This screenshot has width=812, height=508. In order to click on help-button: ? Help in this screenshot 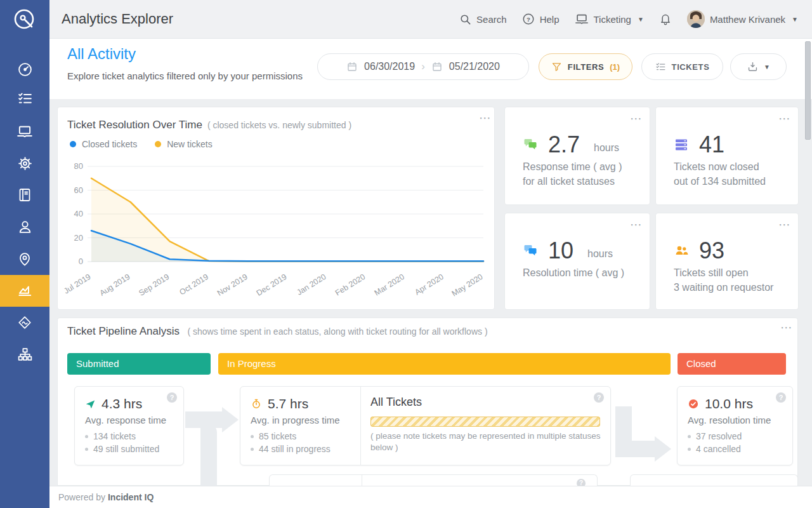, I will do `click(540, 19)`.